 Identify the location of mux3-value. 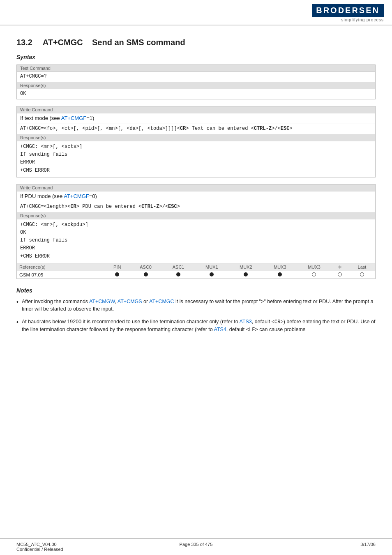
(280, 275).